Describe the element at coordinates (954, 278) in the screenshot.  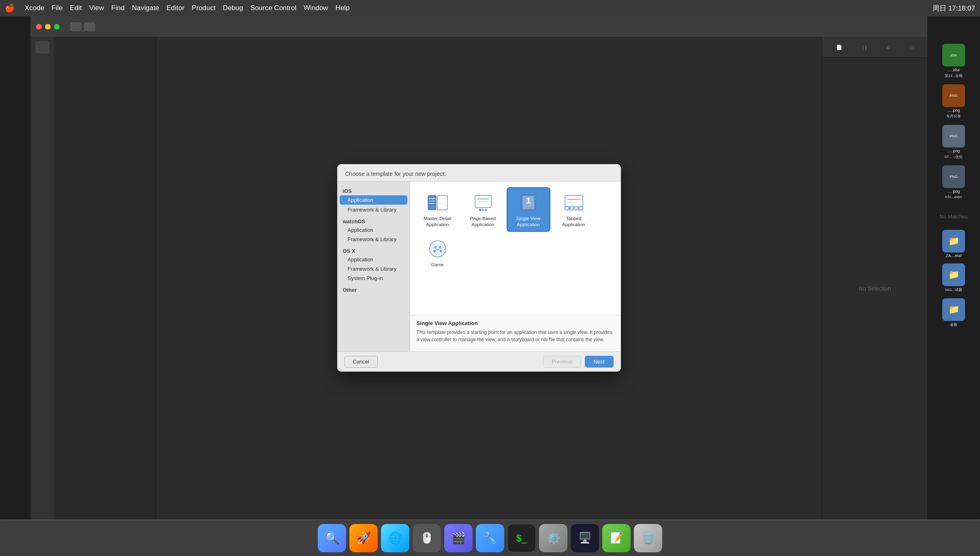
I see `desktop-files: xlsx .....xlsx 第13...业地 PNG .....png 车丹分…` at that location.